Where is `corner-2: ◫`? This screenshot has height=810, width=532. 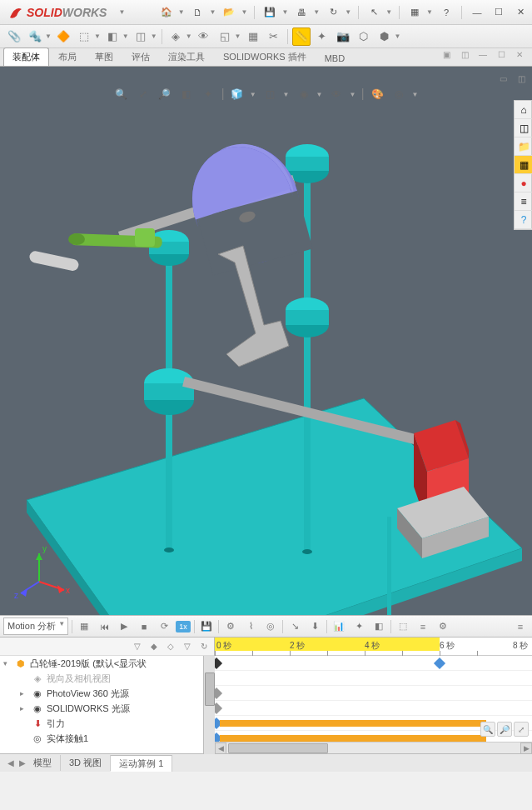
corner-2: ◫ is located at coordinates (521, 78).